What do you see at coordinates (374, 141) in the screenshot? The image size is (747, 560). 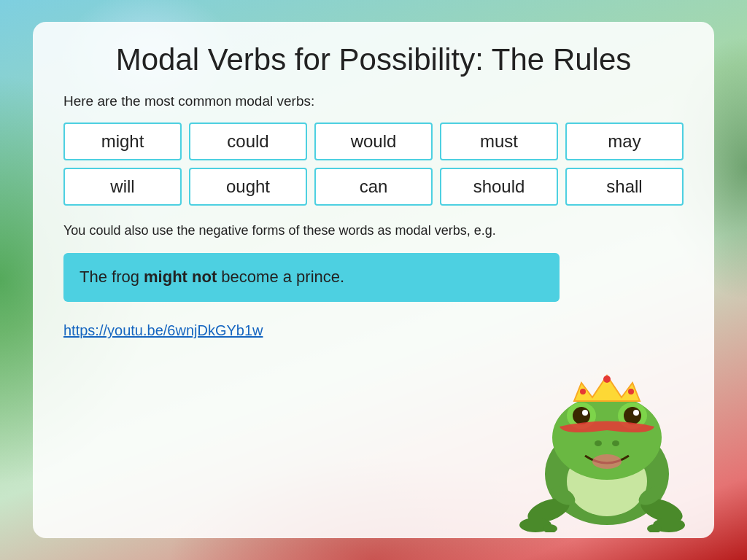 I see `verb-would: would` at bounding box center [374, 141].